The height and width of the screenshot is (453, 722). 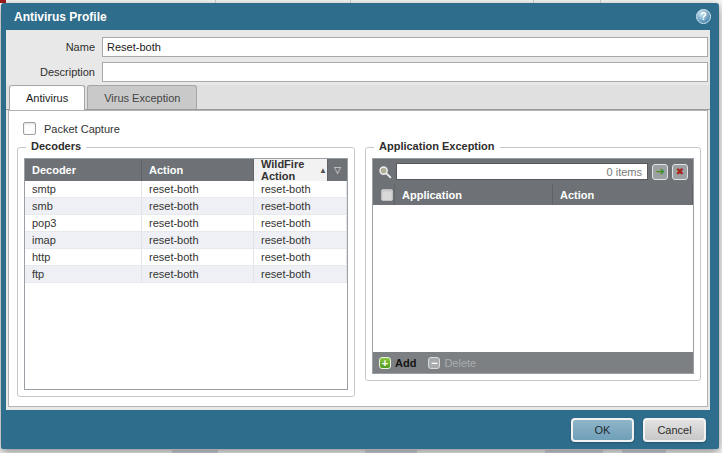 I want to click on column-header-application: Application, so click(x=474, y=194).